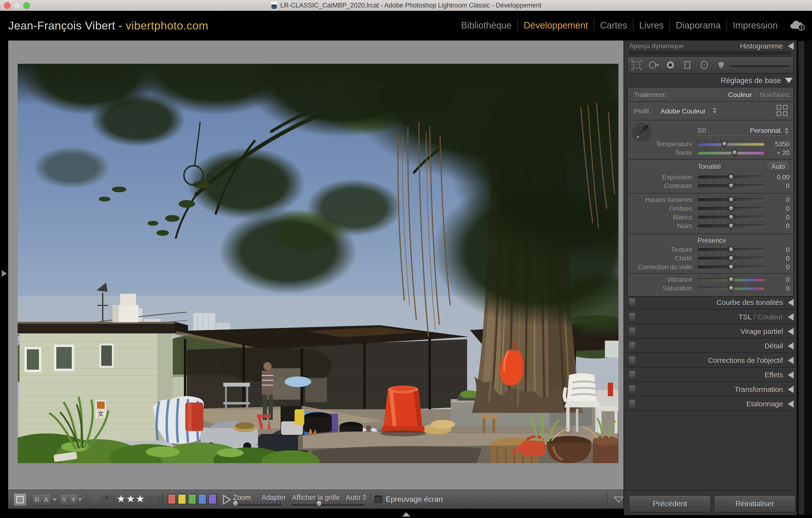 This screenshot has width=812, height=518. Describe the element at coordinates (802, 278) in the screenshot. I see `panel-scrollbar` at that location.